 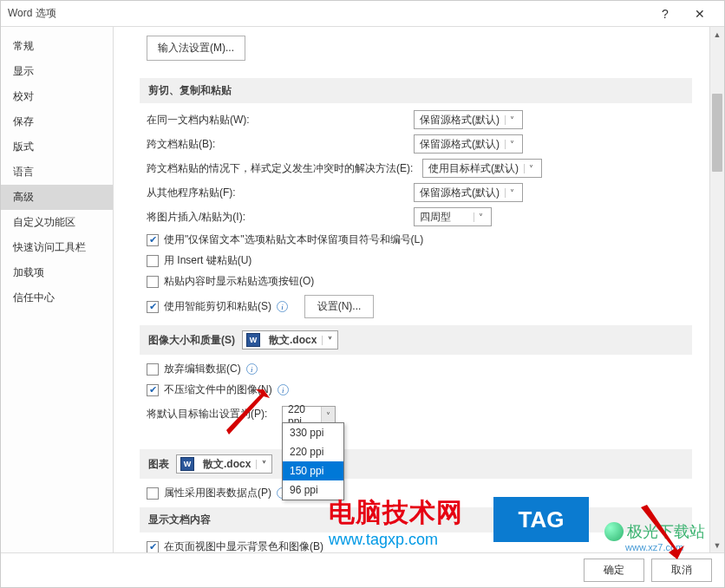 What do you see at coordinates (57, 298) in the screenshot?
I see `sidebar-item-trust-center: 信任中心` at bounding box center [57, 298].